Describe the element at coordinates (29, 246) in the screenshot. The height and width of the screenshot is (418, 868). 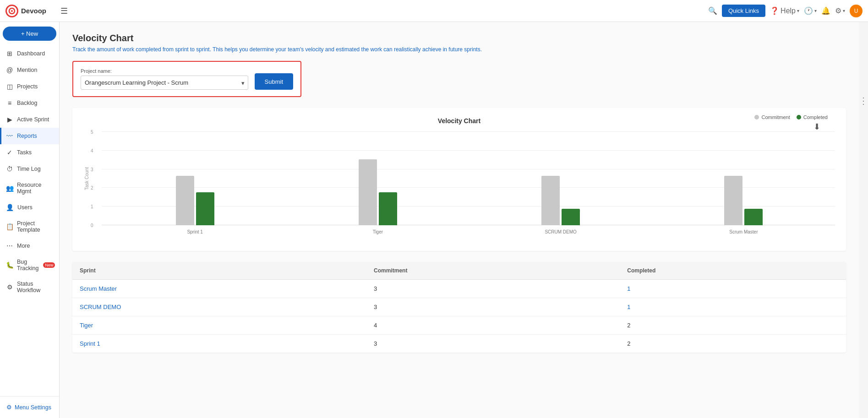
I see `sidebar-item-more: ⋯ More` at that location.